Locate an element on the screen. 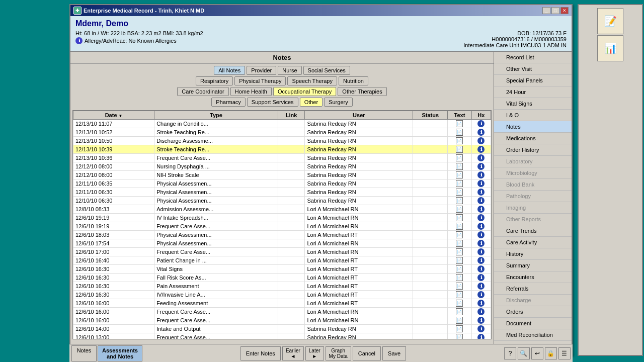 The width and height of the screenshot is (644, 362). filter-respiratory: Respiratory is located at coordinates (214, 81).